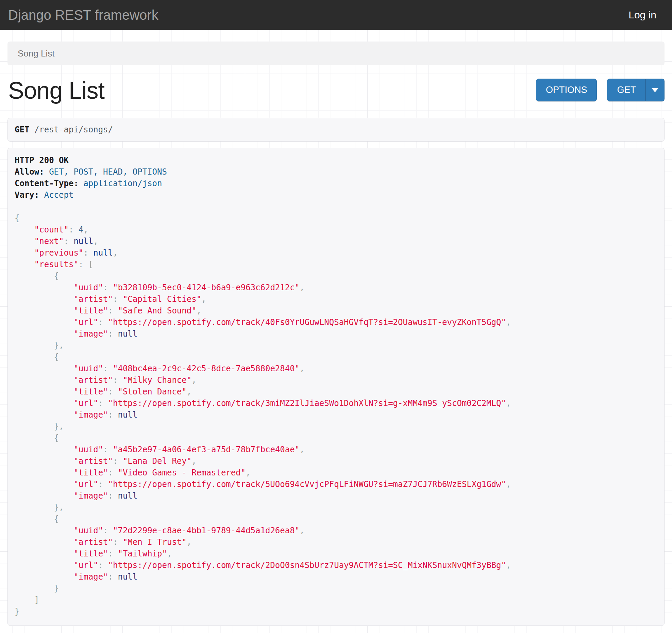 The height and width of the screenshot is (633, 672). I want to click on request-method: GET, so click(22, 130).